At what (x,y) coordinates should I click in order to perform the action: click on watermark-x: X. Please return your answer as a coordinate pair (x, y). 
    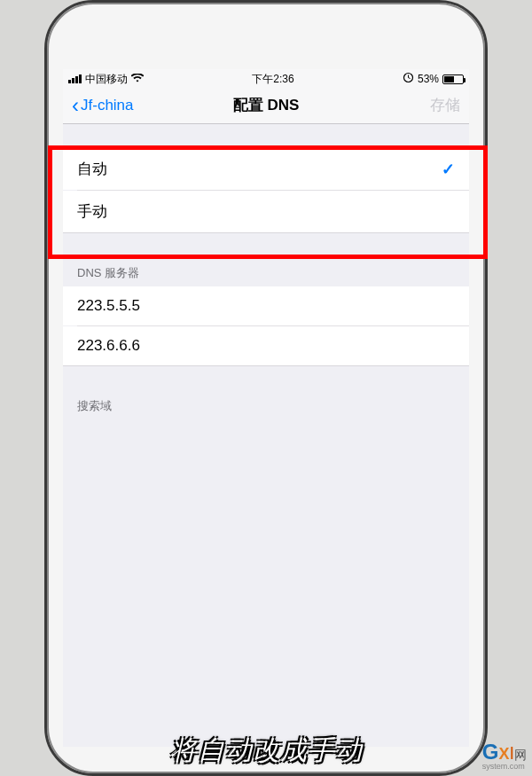
    Looking at the image, I should click on (504, 754).